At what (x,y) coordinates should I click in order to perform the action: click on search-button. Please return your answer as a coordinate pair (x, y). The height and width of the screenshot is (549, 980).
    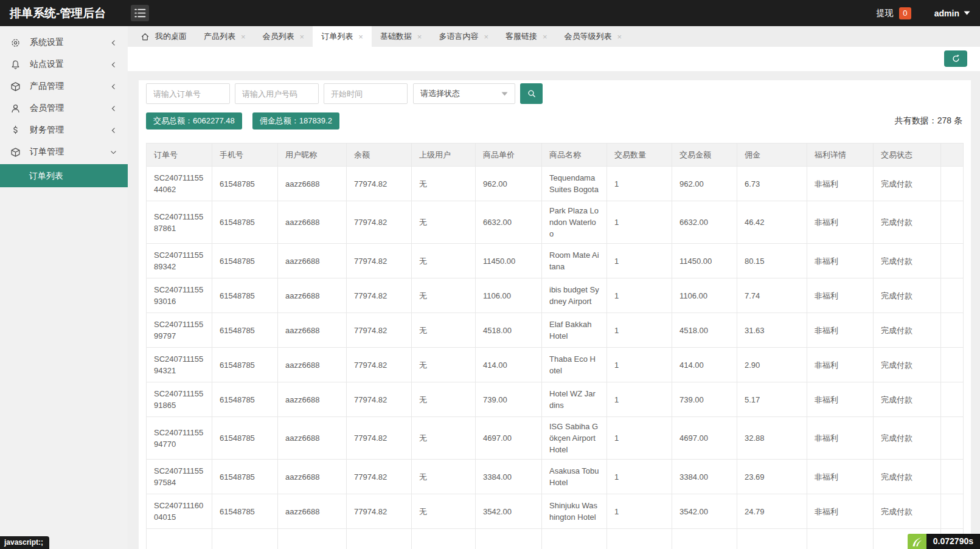
    Looking at the image, I should click on (532, 94).